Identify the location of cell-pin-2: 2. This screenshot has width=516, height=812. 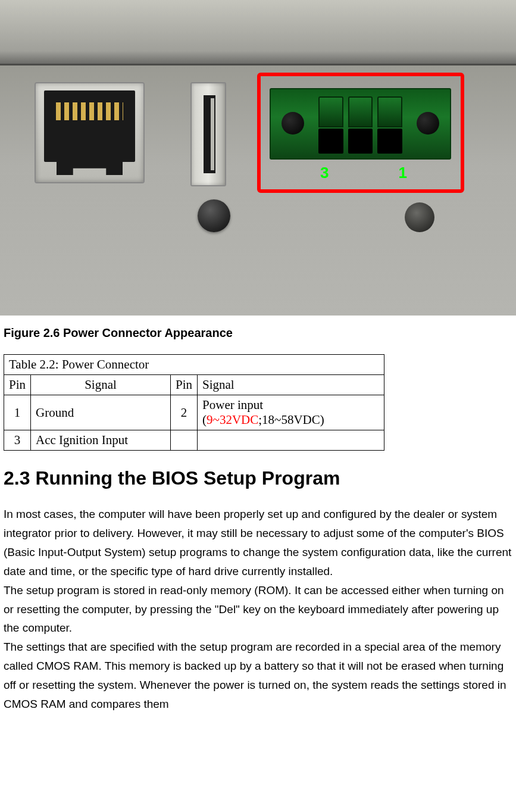
(184, 413).